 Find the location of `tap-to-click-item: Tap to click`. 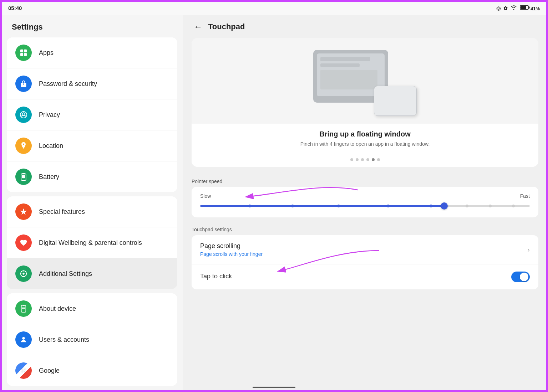

tap-to-click-item: Tap to click is located at coordinates (365, 277).